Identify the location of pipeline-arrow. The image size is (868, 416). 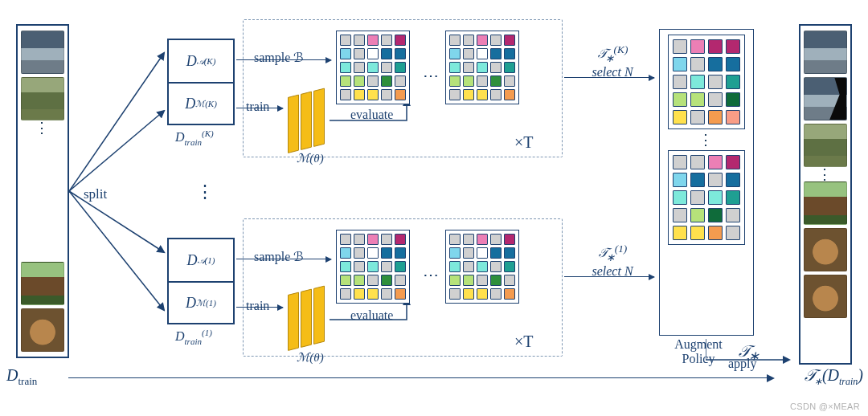
(421, 377).